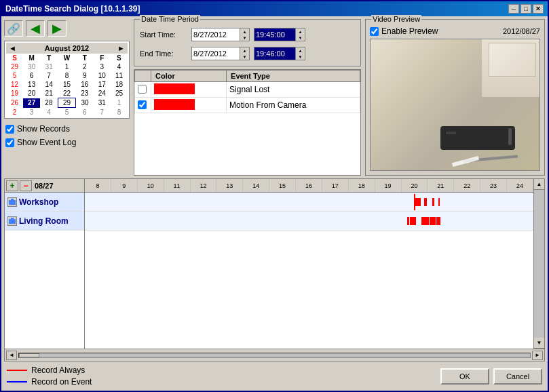  What do you see at coordinates (275, 54) in the screenshot?
I see `end-time-field` at bounding box center [275, 54].